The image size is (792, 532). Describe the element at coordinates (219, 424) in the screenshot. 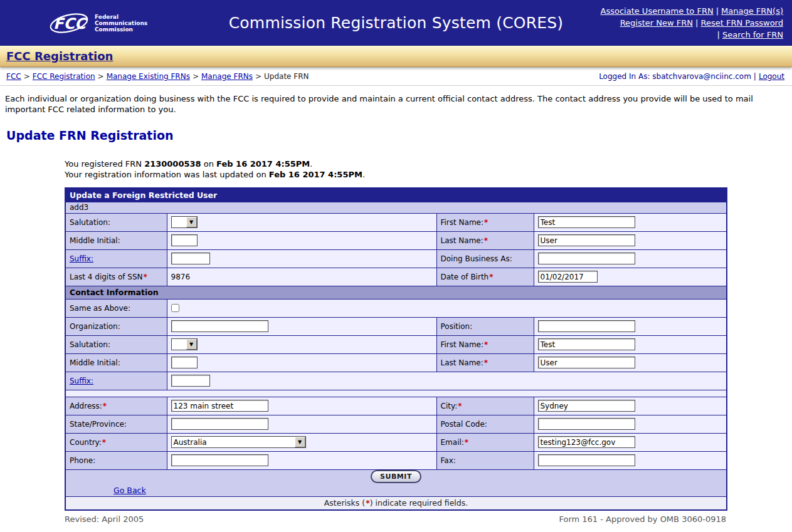

I see `state-province-input` at that location.